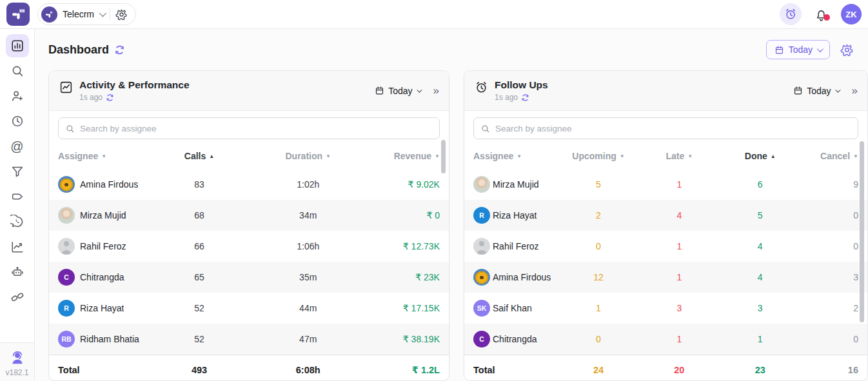  I want to click on link-chain-icon, so click(17, 297).